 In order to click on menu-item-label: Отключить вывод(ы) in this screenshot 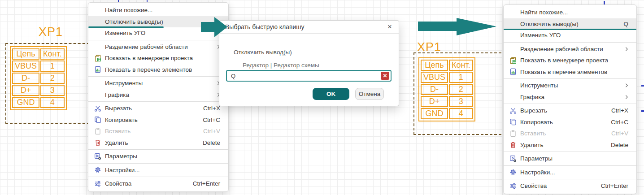, I will do `click(549, 24)`.